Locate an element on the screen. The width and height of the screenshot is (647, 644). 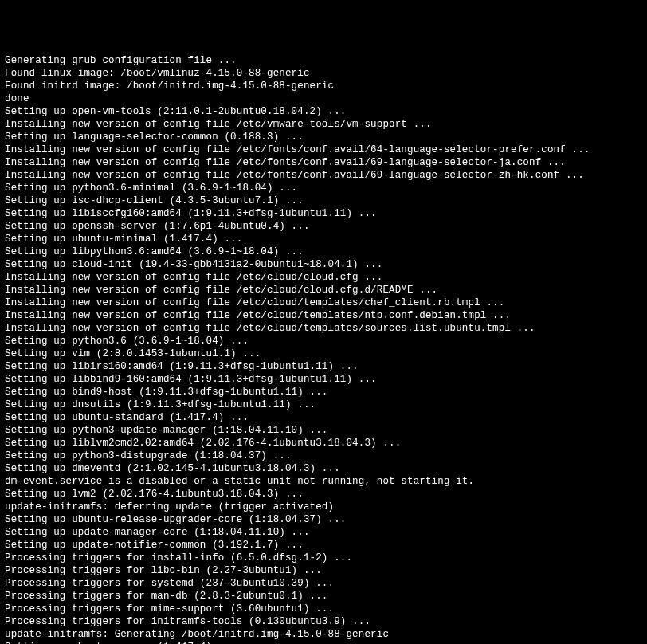
terminal-line: Setting up libbind9-160:amd64 (1:9.11.3+… is located at coordinates (324, 379).